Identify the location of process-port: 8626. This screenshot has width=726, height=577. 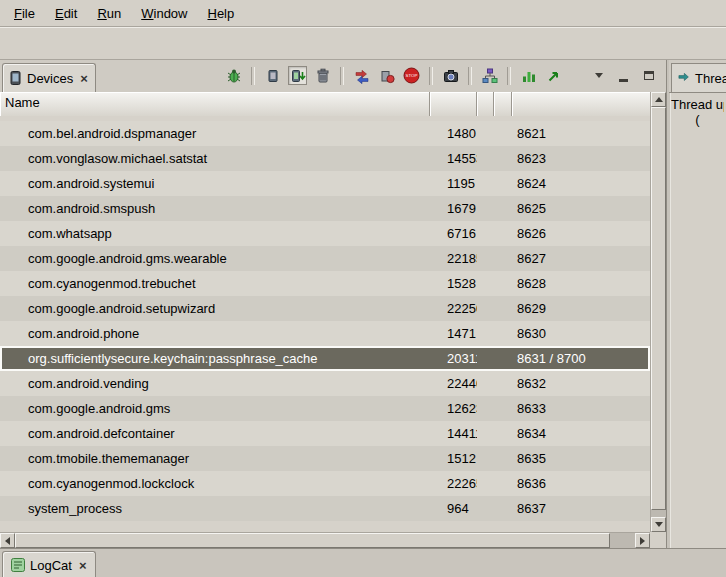
(581, 234).